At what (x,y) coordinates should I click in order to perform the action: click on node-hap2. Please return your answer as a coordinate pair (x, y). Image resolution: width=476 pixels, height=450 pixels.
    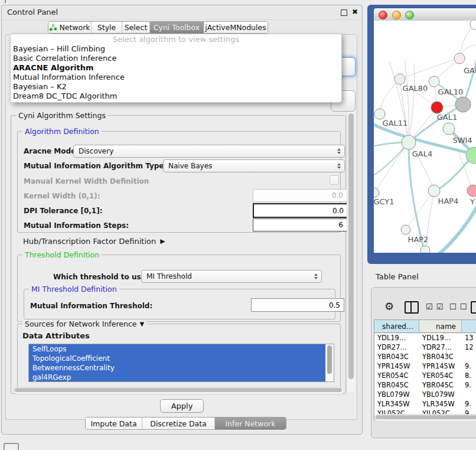
    Looking at the image, I should click on (406, 230).